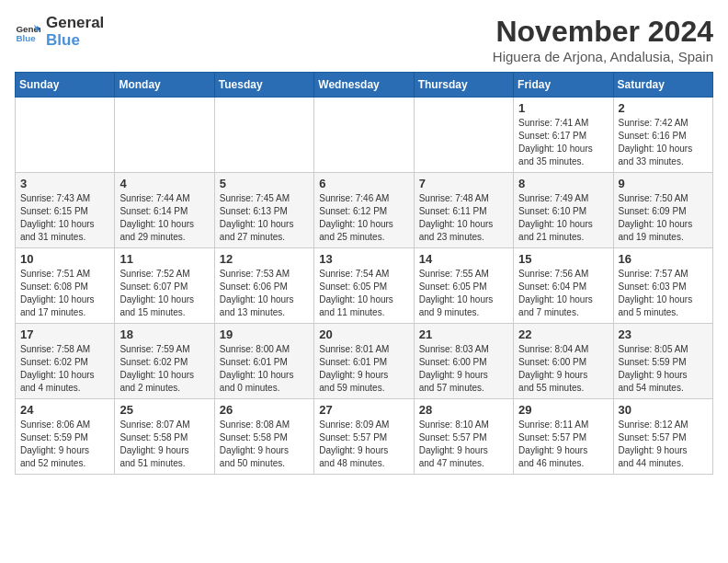 This screenshot has height=563, width=728. I want to click on calendar-cell: 6Sunrise: 7:46 AM Sunset: 6:12 PM Daylig…, so click(364, 211).